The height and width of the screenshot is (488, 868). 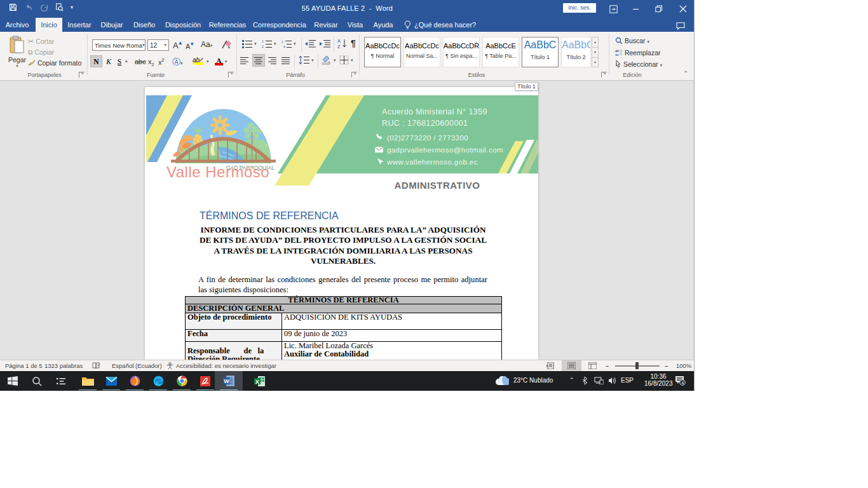 What do you see at coordinates (285, 46) in the screenshot?
I see `svg-text: a` at bounding box center [285, 46].